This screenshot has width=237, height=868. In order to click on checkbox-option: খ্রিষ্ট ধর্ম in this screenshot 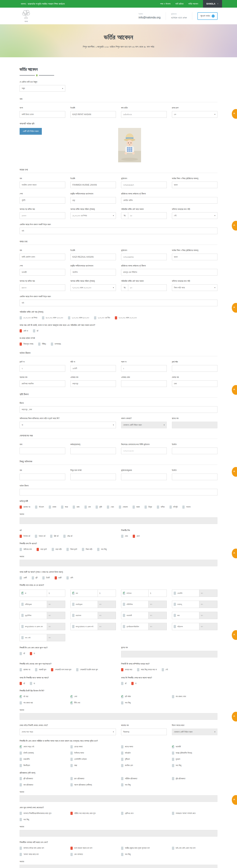, I will do `click(55, 536)`.